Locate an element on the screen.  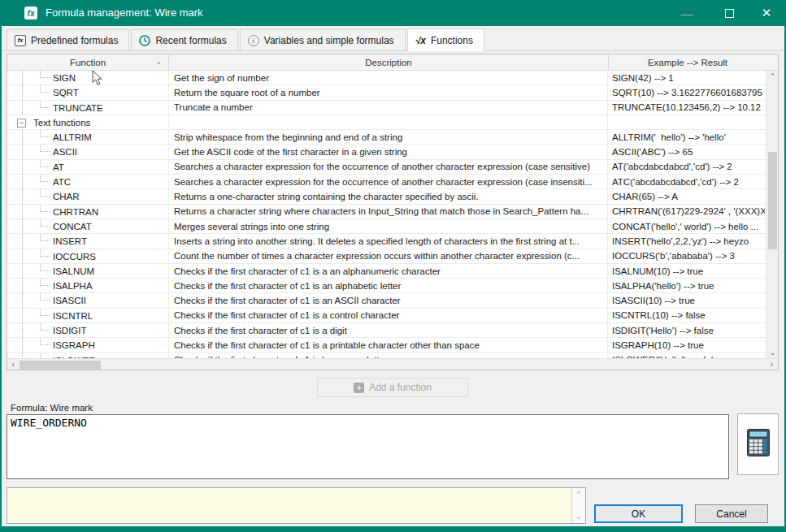
titlebar: fx Formula management: Wire mark — ✕ is located at coordinates (393, 13).